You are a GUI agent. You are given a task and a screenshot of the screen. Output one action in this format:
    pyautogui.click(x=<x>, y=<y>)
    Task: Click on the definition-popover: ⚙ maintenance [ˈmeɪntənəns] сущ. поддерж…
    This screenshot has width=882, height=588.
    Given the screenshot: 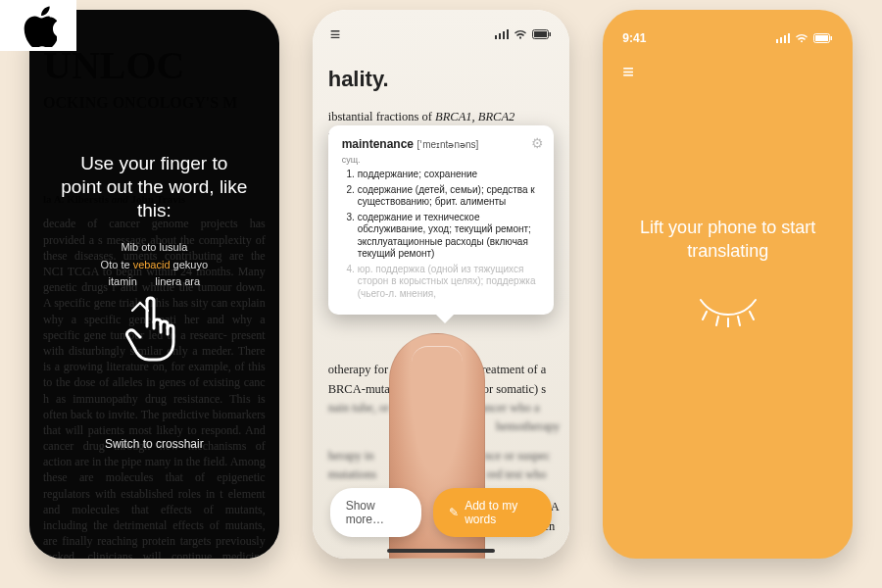 What is the action you would take?
    pyautogui.click(x=441, y=220)
    